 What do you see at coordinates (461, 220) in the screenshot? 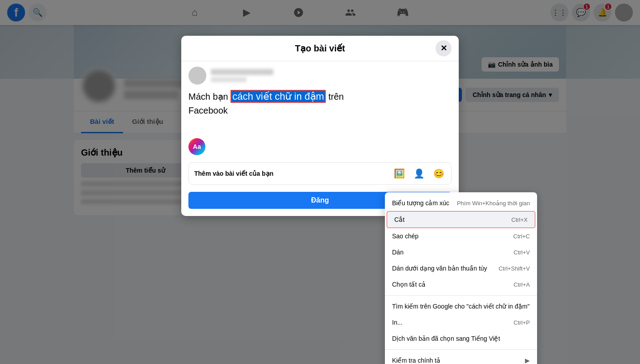
I see `ctx-cut: Cắt Ctrl+X` at bounding box center [461, 220].